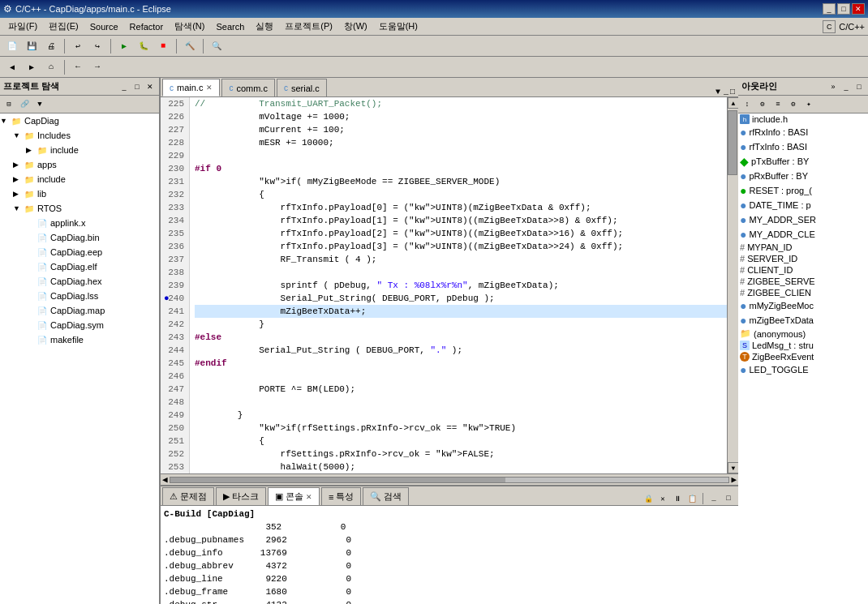  Describe the element at coordinates (97, 46) in the screenshot. I see `redo-button: ↪` at that location.